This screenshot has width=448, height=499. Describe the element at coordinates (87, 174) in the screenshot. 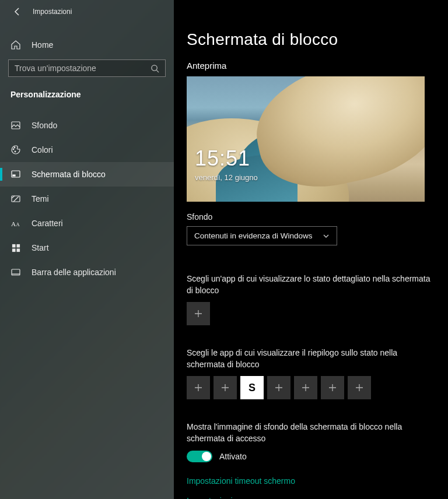

I see `sidebar-item-lockscreen: Schermata di blocco` at that location.